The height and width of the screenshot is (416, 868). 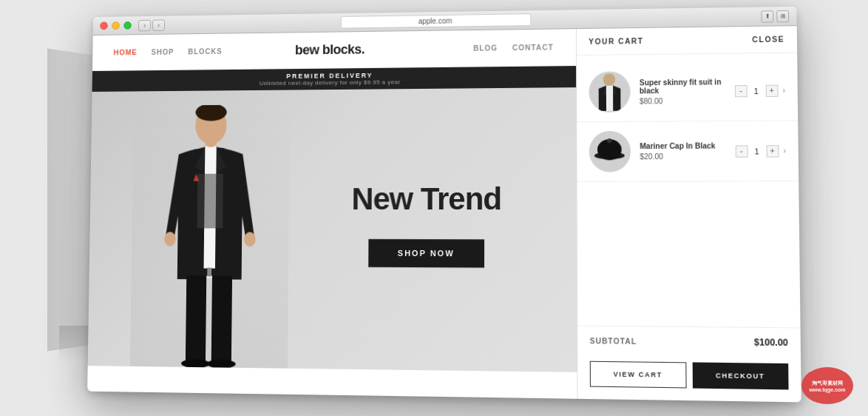 I want to click on nav-links-left: HOME SHOP BLOCKS, so click(x=169, y=52).